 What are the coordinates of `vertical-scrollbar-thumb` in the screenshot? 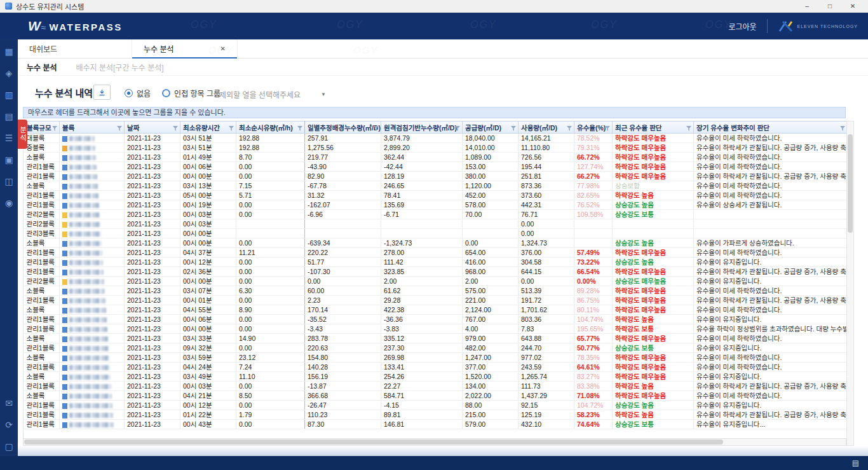 It's located at (850, 183).